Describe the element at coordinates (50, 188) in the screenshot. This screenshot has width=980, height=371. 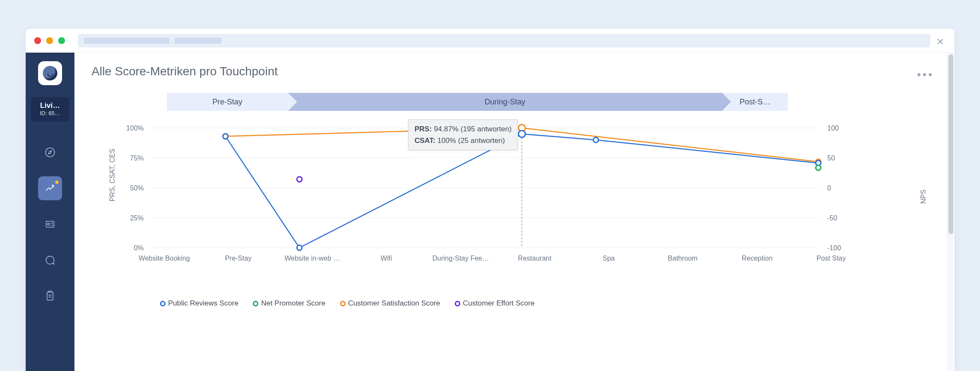
I see `nav-analytics` at that location.